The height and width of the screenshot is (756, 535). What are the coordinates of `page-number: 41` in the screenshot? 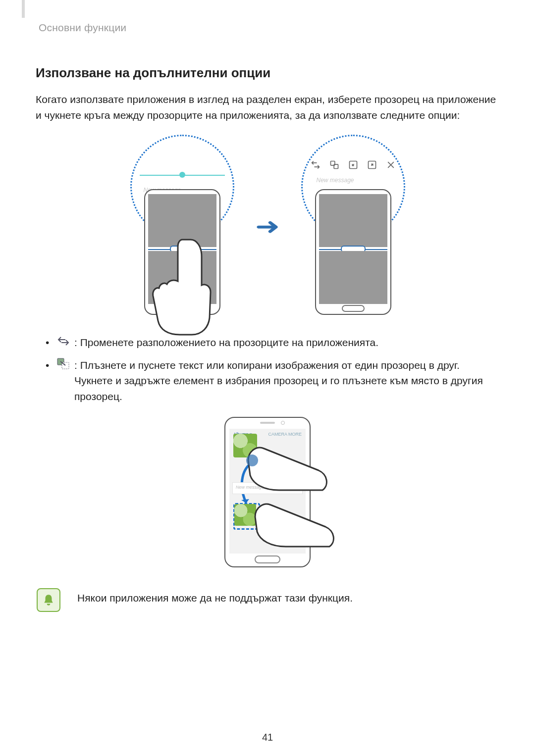 It's located at (268, 738).